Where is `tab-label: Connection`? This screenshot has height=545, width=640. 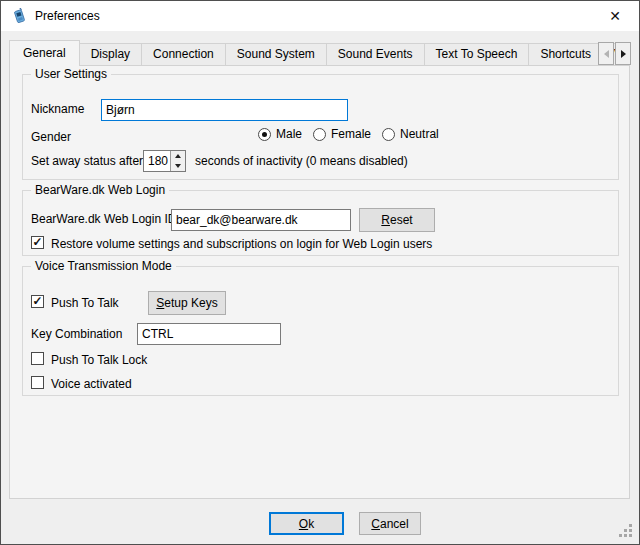
tab-label: Connection is located at coordinates (184, 54).